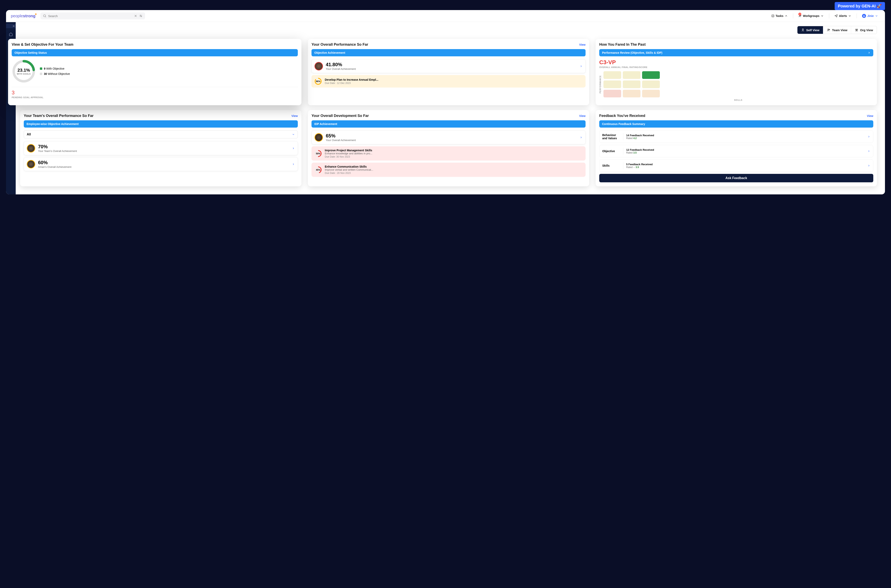 This screenshot has height=588, width=891. What do you see at coordinates (446, 28) in the screenshot?
I see `view-toggle: Self View Team View Org View` at bounding box center [446, 28].